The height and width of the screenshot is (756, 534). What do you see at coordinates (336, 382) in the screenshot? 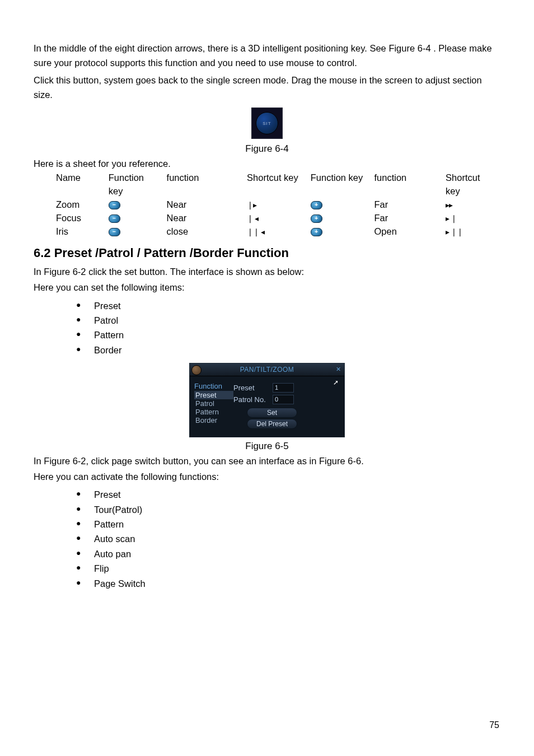
I see `cursor-icon: ➚` at bounding box center [336, 382].